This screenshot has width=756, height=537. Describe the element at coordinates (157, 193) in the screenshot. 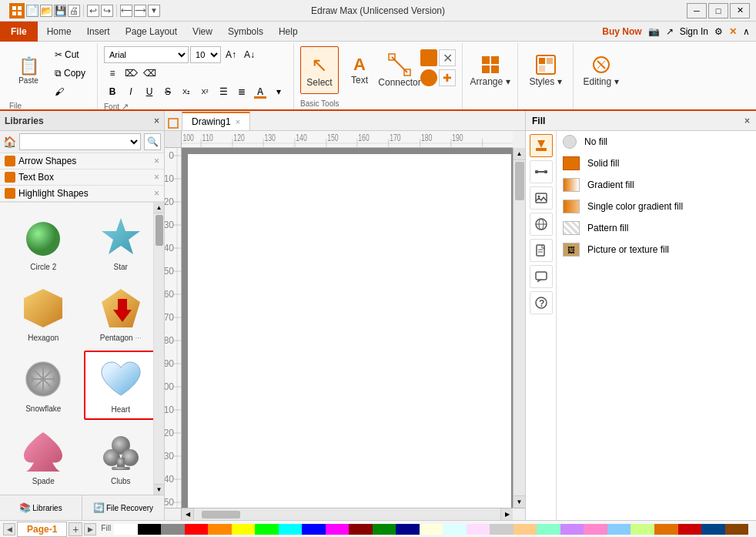

I see `highlight-shapes-close: ×` at that location.